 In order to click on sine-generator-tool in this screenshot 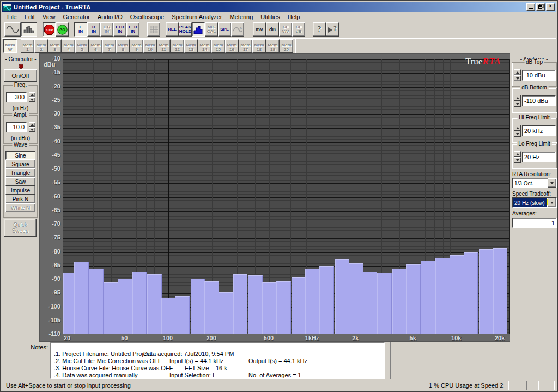, I will do `click(13, 29)`.